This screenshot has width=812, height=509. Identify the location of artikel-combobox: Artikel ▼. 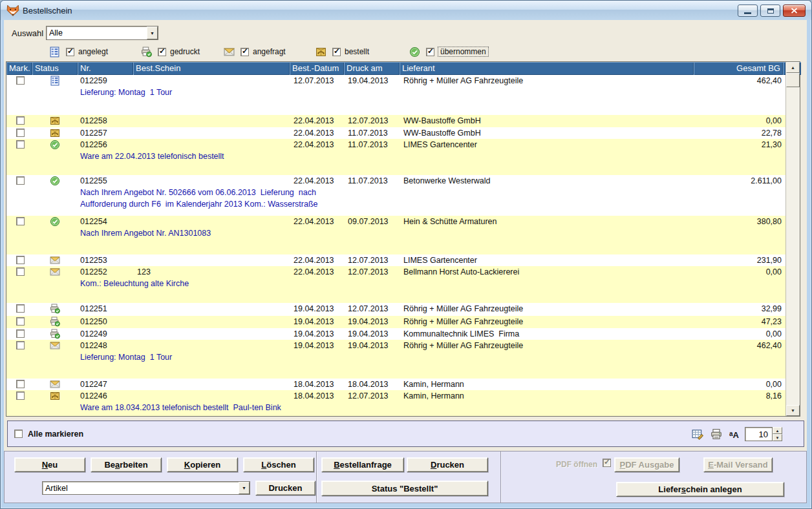
(146, 488).